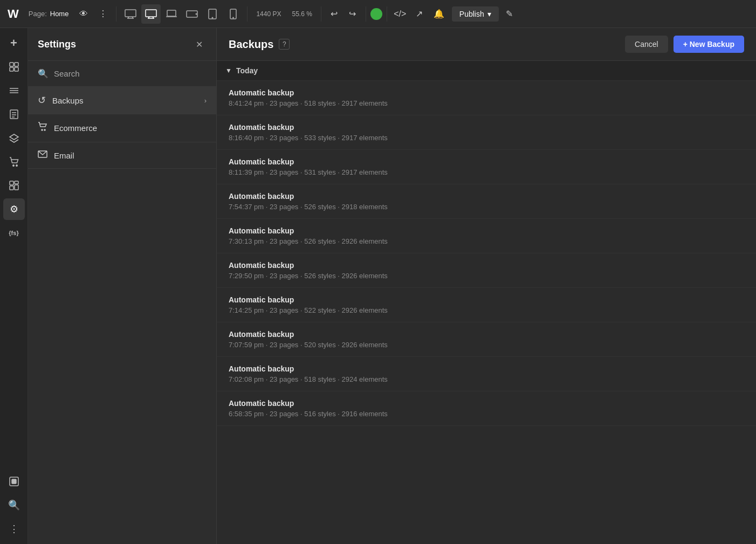  I want to click on pages-button, so click(14, 114).